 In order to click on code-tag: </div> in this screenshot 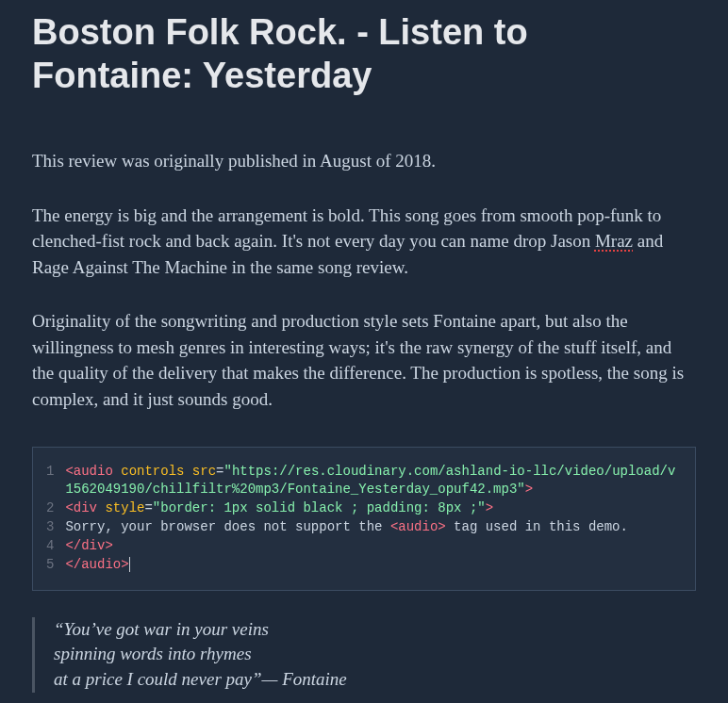, I will do `click(89, 546)`.